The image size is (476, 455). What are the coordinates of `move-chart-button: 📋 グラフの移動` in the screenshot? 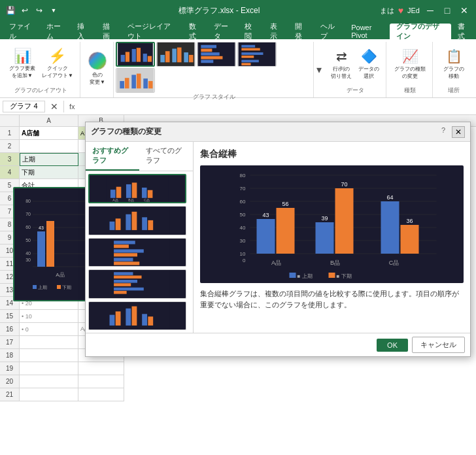 It's located at (454, 64).